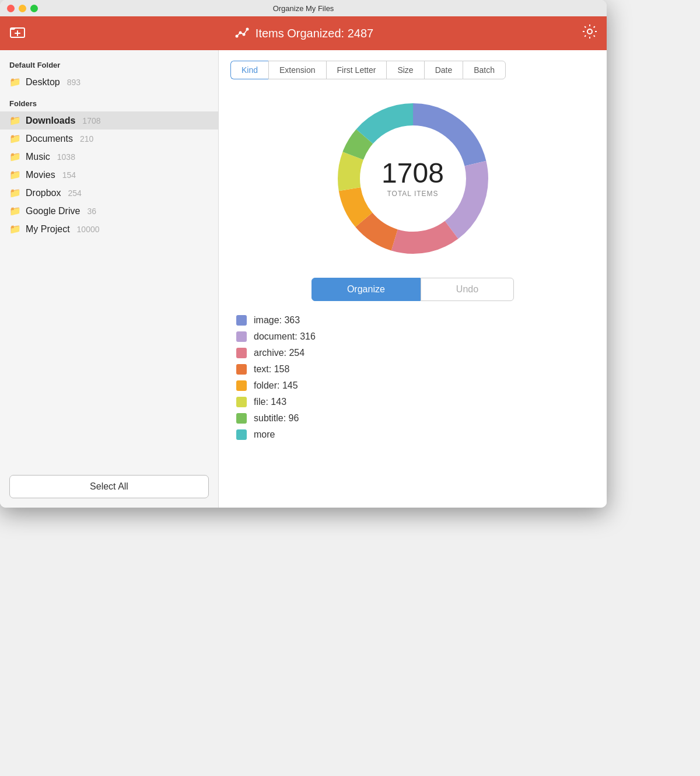 The height and width of the screenshot is (776, 700). Describe the element at coordinates (314, 34) in the screenshot. I see `items-organized-text: Items Organized: 2487` at that location.